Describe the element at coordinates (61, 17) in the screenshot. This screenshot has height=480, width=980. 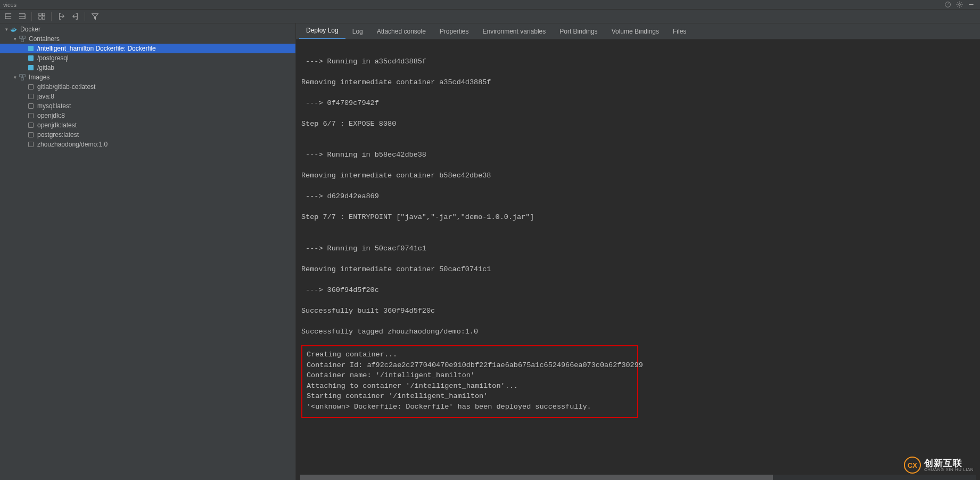
I see `bracket-left-icon` at that location.